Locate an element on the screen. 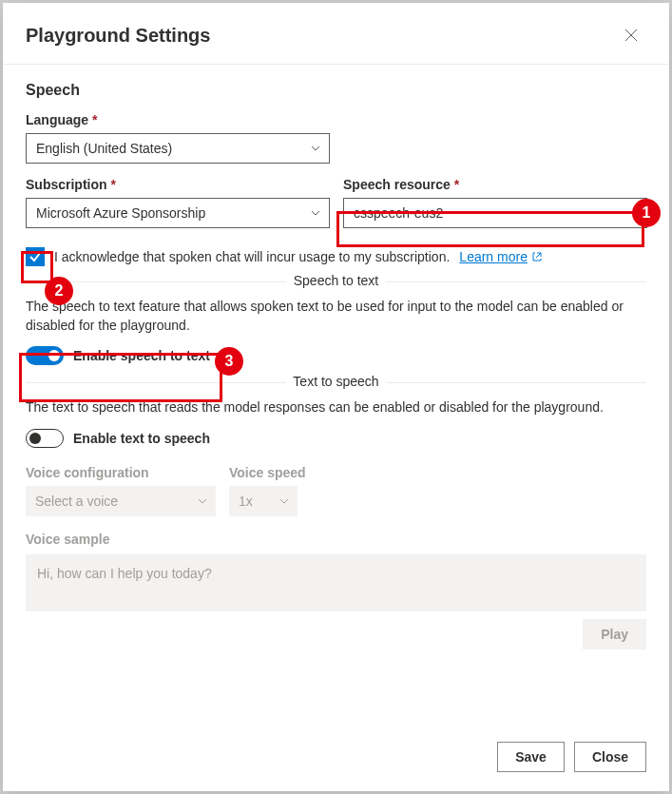  stt-toggle-row: Enable speech to text is located at coordinates (336, 356).